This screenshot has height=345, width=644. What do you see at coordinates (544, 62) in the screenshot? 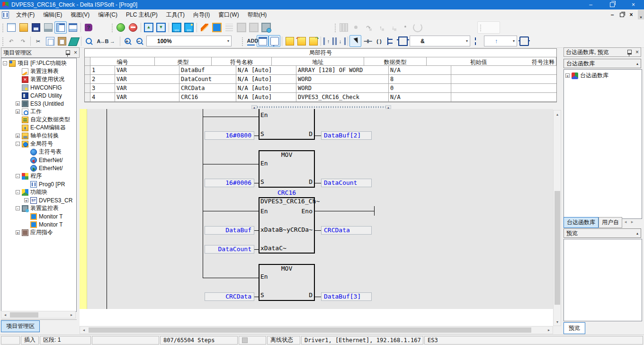
I see `column-header: 符号注释` at bounding box center [544, 62].